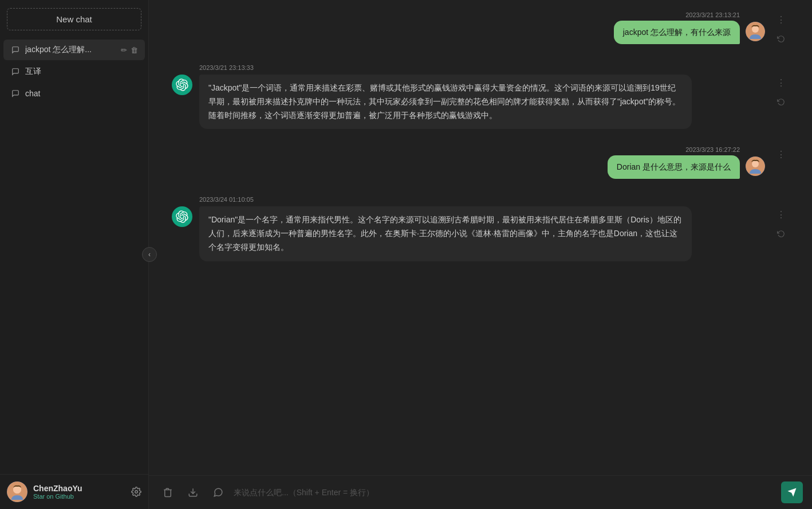 Image resolution: width=812 pixels, height=509 pixels. Describe the element at coordinates (480, 163) in the screenshot. I see `user-message-row-2: 2023/3/23 16:27:22 Dorian 是什么意思，来源是什么 ⋮` at that location.